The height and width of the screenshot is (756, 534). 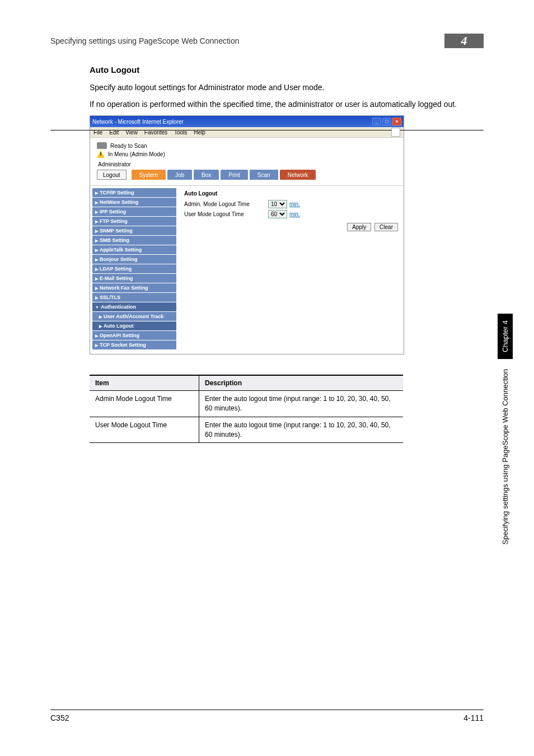 I want to click on tab-box: Box, so click(x=206, y=175).